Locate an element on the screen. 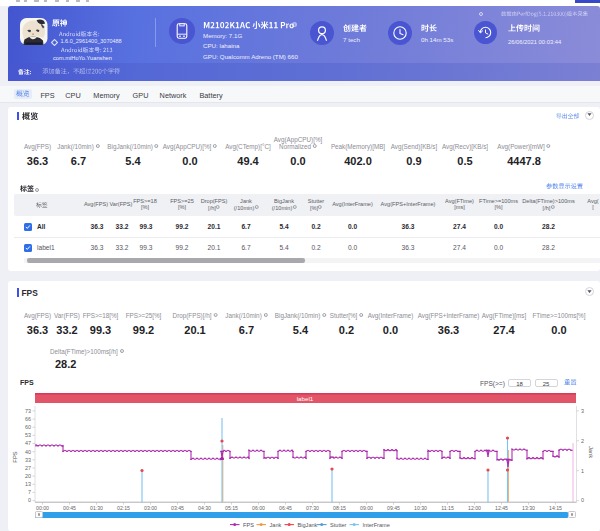  svg-text: InterFrame is located at coordinates (376, 525).